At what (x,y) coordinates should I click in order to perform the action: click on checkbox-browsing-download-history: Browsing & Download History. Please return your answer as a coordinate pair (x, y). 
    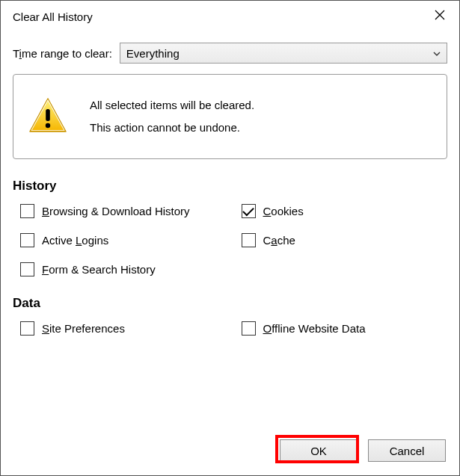
    Looking at the image, I should click on (123, 211).